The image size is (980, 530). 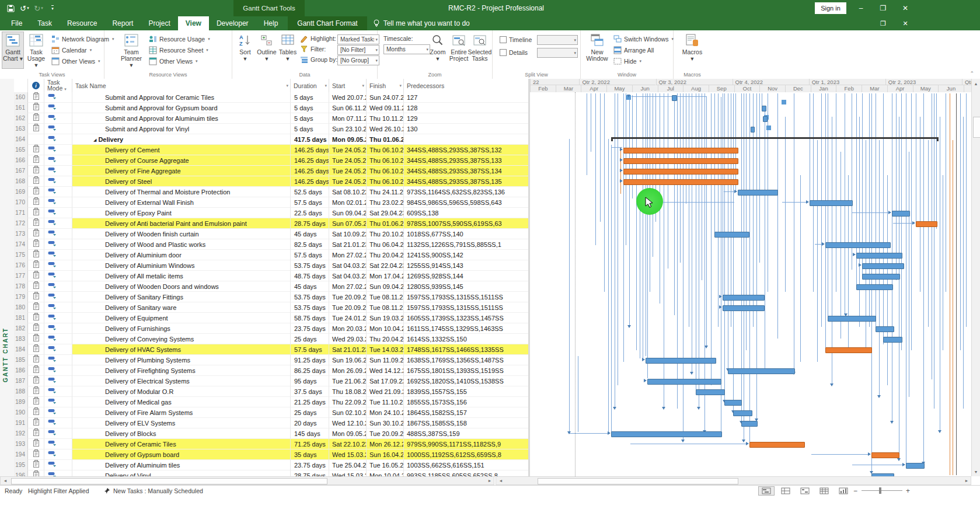 I want to click on row-number: 185, so click(x=21, y=360).